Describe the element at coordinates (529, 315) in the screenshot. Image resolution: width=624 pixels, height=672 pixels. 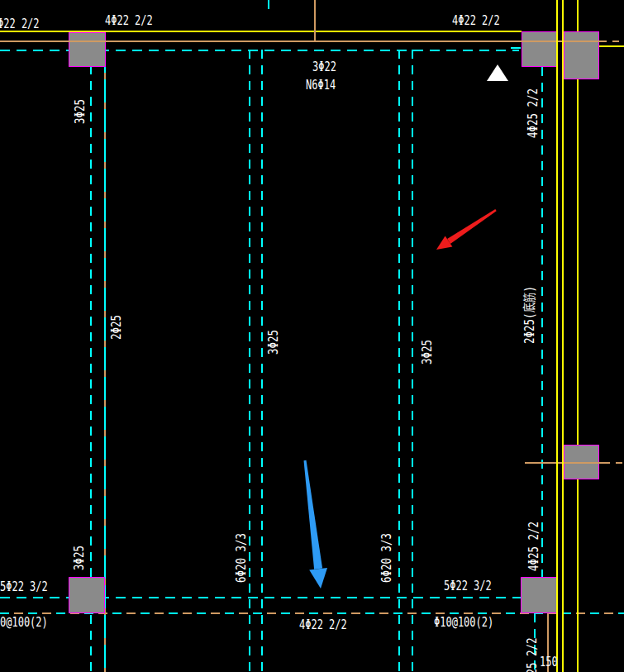
I see `rebar-label-right-bottom-bars: 2Φ25(底筋)` at that location.